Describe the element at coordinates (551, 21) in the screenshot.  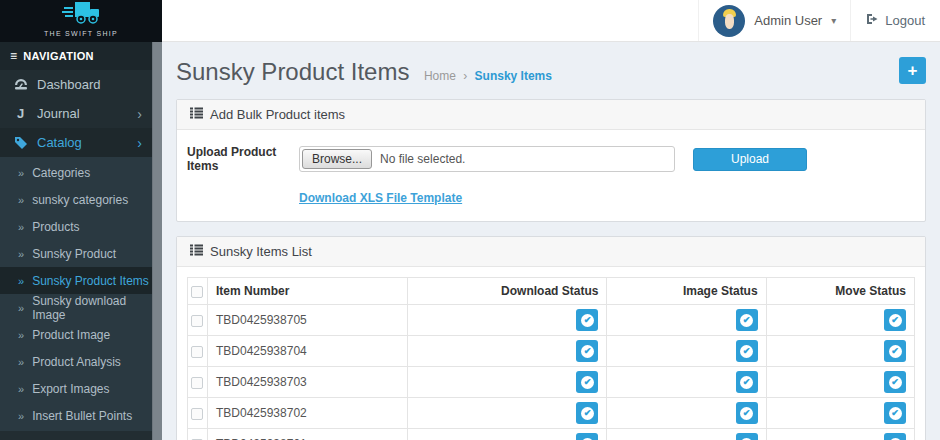
I see `top-navbar: Admin User ▾ Logout` at that location.